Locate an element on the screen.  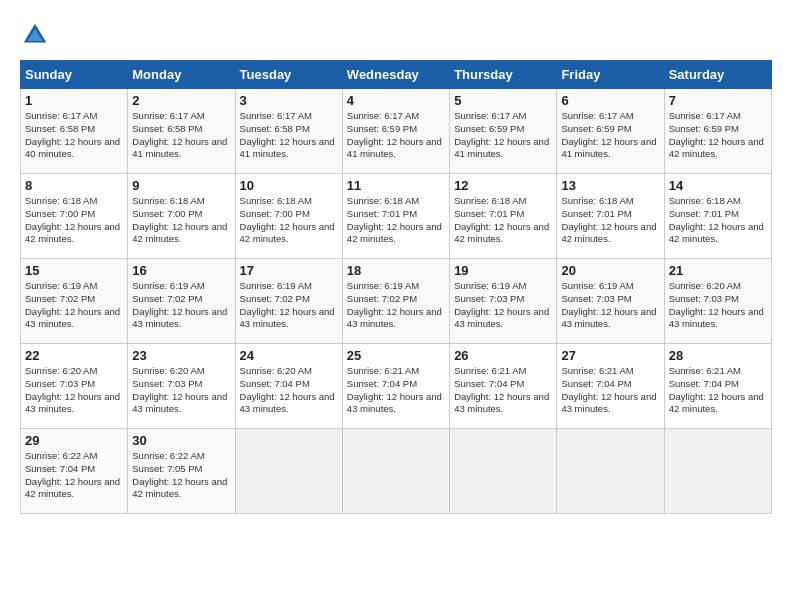
day-number: 20 is located at coordinates (610, 270).